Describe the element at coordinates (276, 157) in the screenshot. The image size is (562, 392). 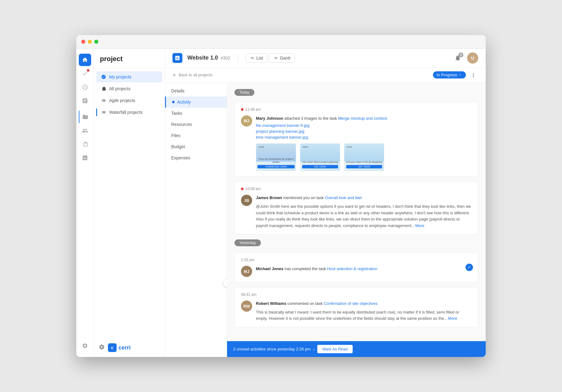
I see `preview-img-1: cerri Tous vos documents de projet à por…` at that location.